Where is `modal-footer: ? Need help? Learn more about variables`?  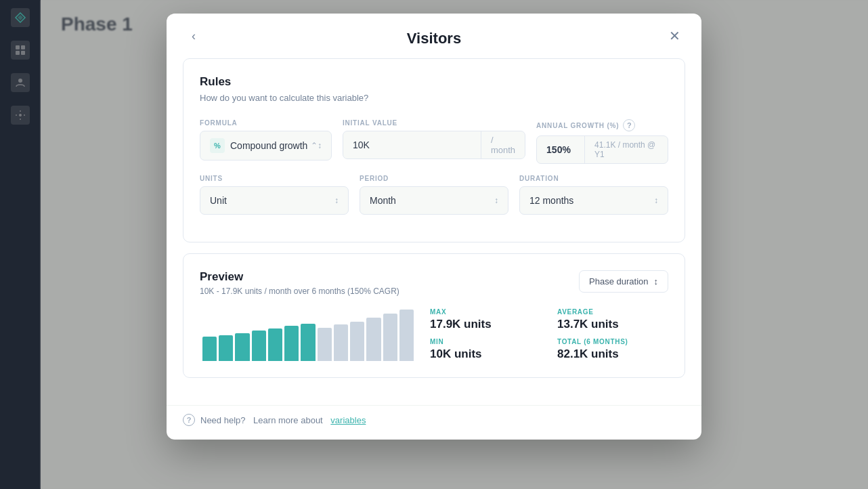
modal-footer: ? Need help? Learn more about variables is located at coordinates (434, 423).